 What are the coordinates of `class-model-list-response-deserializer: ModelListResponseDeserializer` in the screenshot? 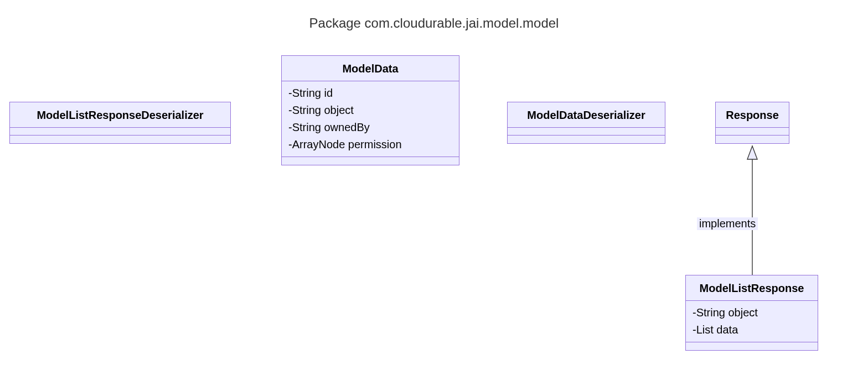 It's located at (120, 123).